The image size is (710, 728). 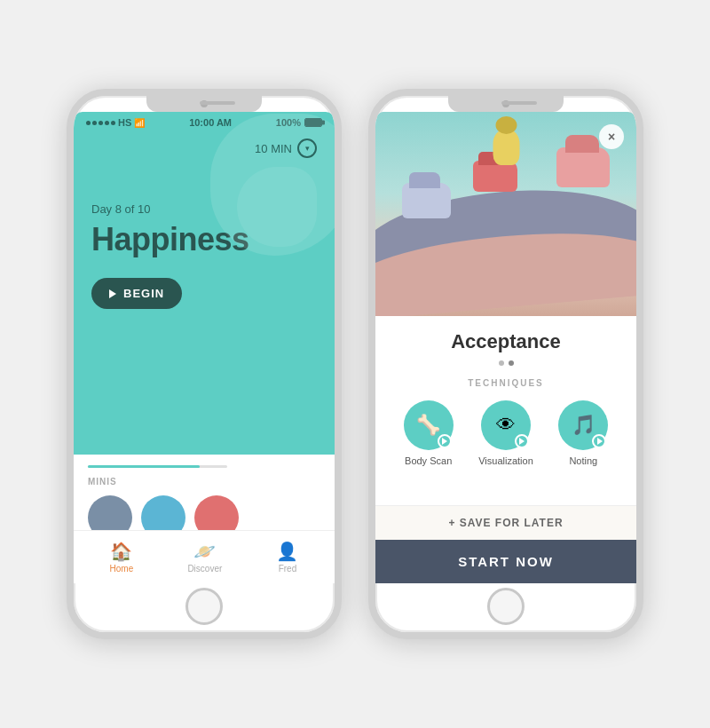 What do you see at coordinates (445, 441) in the screenshot?
I see `body-scan-play` at bounding box center [445, 441].